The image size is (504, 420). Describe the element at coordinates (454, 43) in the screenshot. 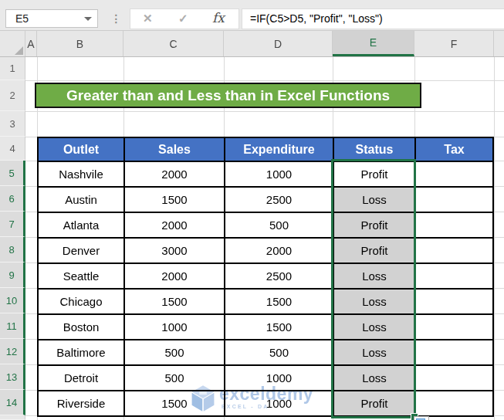

I see `column-header-f: F` at that location.